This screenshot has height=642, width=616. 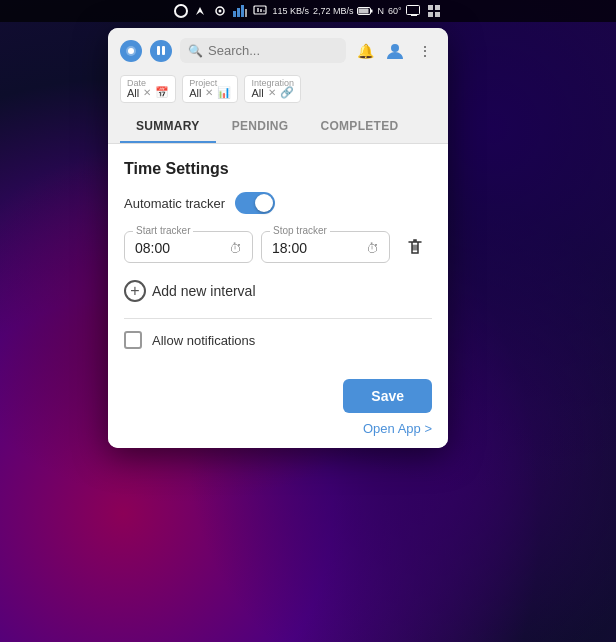 What do you see at coordinates (148, 89) in the screenshot?
I see `date-filter-chip: Date All ✕ 📅` at bounding box center [148, 89].